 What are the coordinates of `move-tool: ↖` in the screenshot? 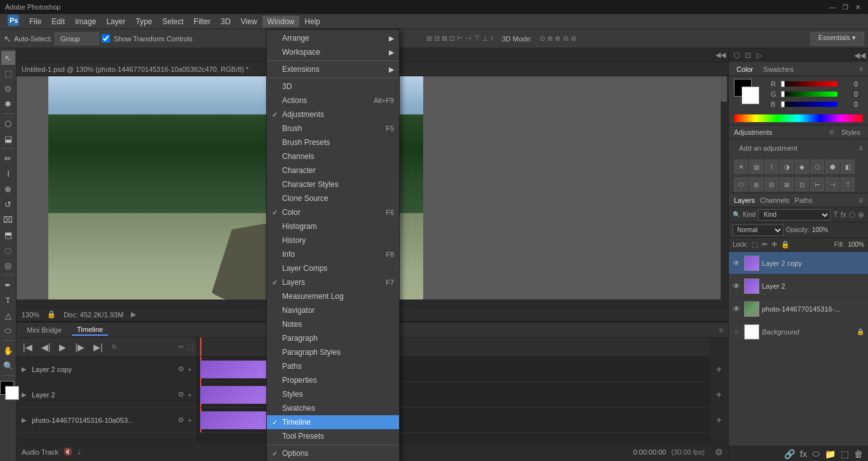 It's located at (8, 58).